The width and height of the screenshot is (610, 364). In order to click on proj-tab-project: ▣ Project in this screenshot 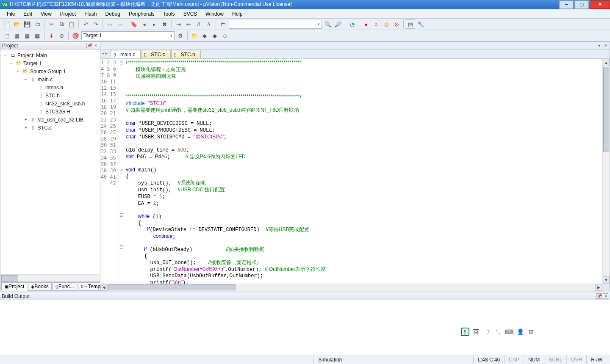, I will do `click(14, 287)`.